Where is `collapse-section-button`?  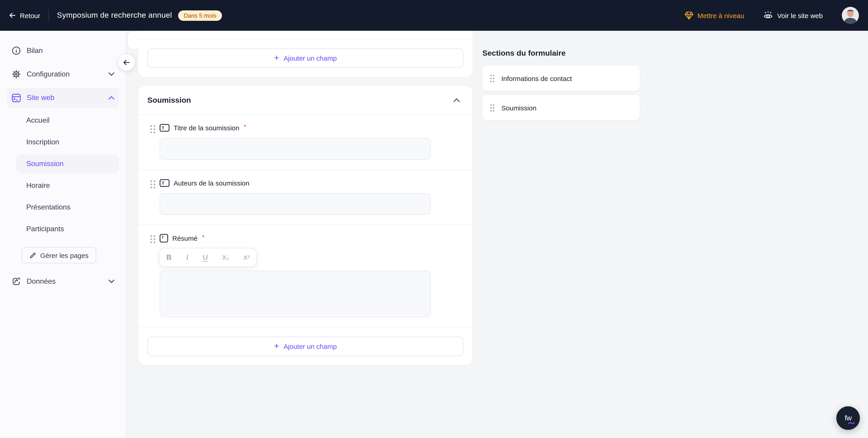
collapse-section-button is located at coordinates (457, 100).